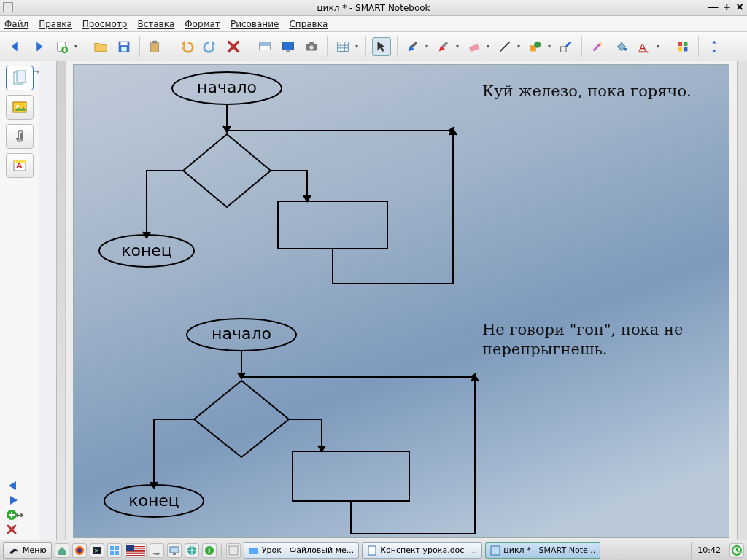  What do you see at coordinates (16, 24) in the screenshot?
I see `menu-file: Файл` at bounding box center [16, 24].